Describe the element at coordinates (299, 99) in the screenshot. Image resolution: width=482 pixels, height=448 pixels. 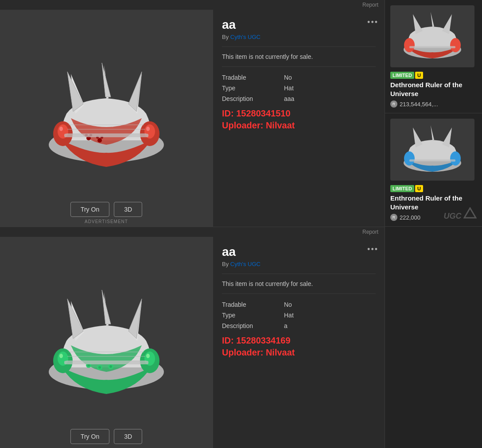
I see `description-row-1: Description aaa` at that location.